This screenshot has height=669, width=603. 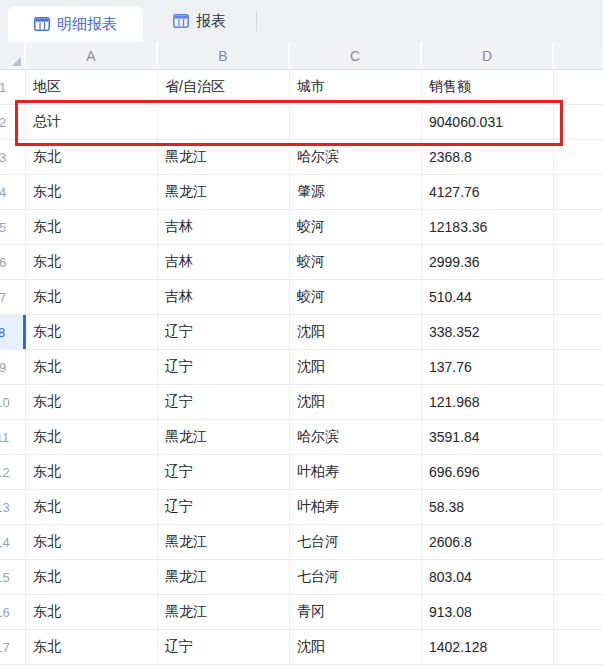 I want to click on row-number: 17, so click(x=13, y=647).